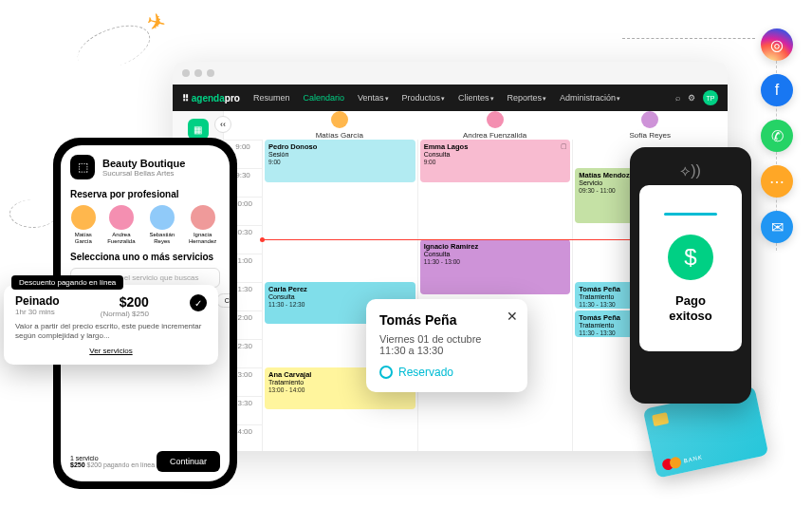 The image size is (812, 508). What do you see at coordinates (476, 125) in the screenshot?
I see `staff-header: Matías García Andrea Fuenzalida Sofía Re…` at bounding box center [476, 125].